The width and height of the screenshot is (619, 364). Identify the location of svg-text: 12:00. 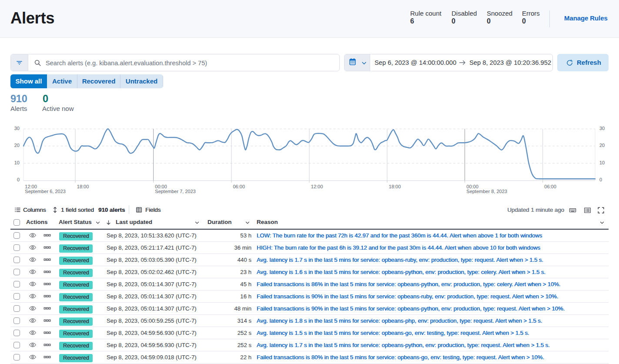
(317, 187).